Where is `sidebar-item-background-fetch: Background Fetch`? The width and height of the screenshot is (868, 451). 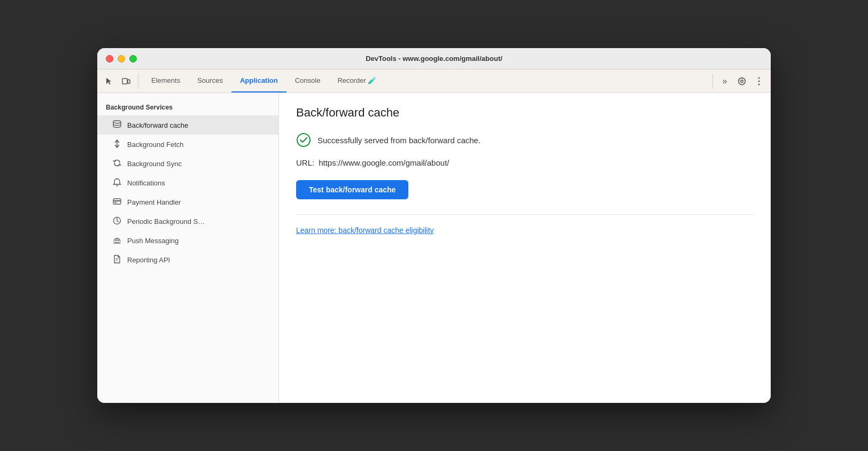
sidebar-item-background-fetch: Background Fetch is located at coordinates (188, 144).